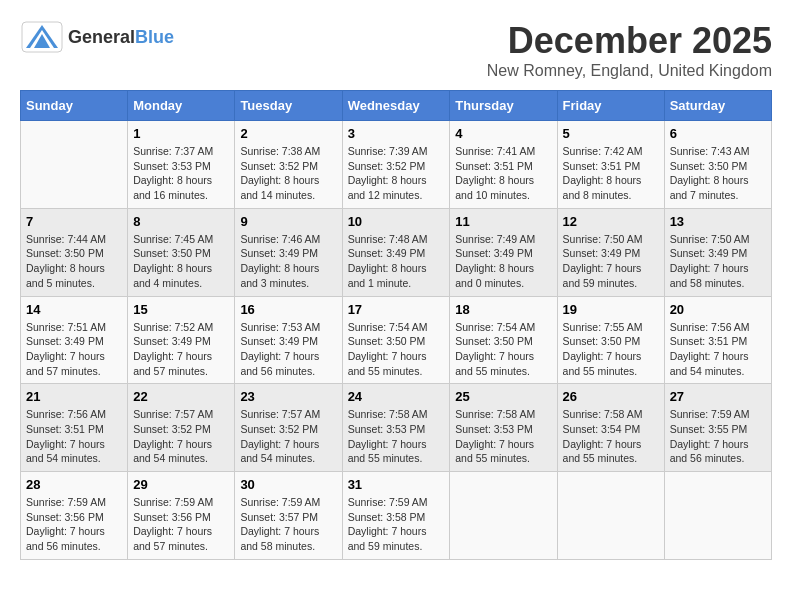 The height and width of the screenshot is (612, 792). Describe the element at coordinates (396, 428) in the screenshot. I see `week-row-3: 21Sunrise: 7:56 AM Sunset: 3:51 PM Dayli…` at that location.